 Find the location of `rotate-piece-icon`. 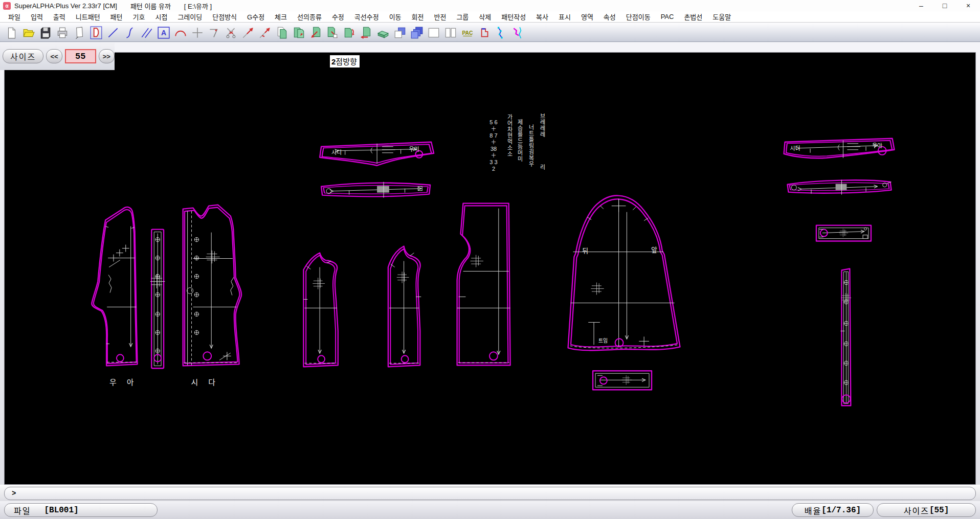

rotate-piece-icon is located at coordinates (349, 33).